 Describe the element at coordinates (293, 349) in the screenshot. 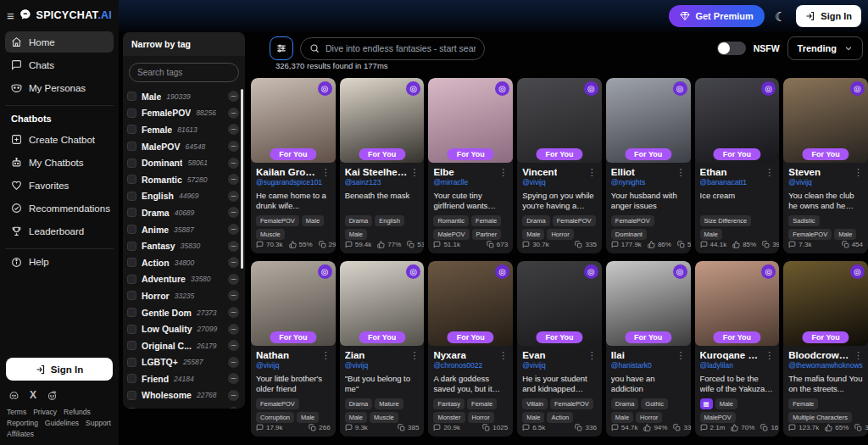

I see `character-card: ◎ For You Nathan ⋮ @vivijq Your little b…` at that location.